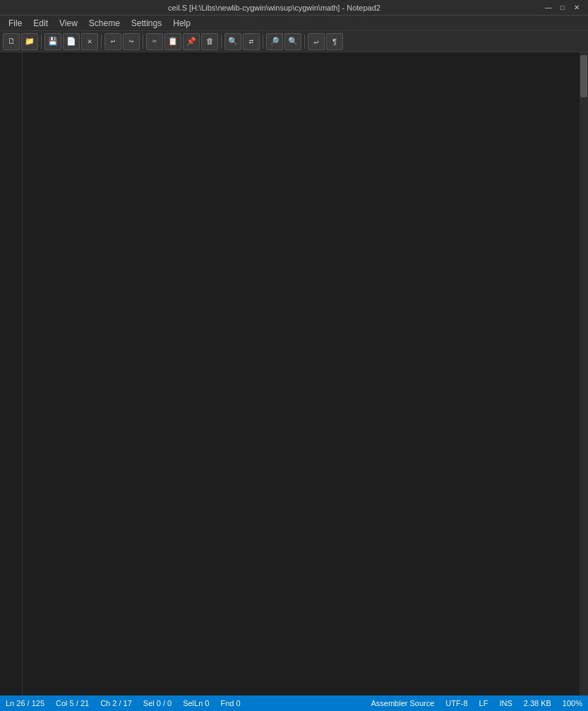 Image resolution: width=588 pixels, height=711 pixels. I want to click on line-numbers, so click(11, 374).